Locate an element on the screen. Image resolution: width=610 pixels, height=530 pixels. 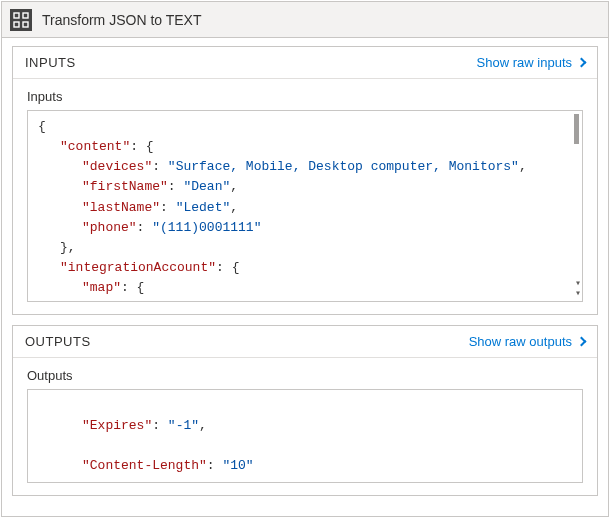
transform-icon is located at coordinates (21, 20).